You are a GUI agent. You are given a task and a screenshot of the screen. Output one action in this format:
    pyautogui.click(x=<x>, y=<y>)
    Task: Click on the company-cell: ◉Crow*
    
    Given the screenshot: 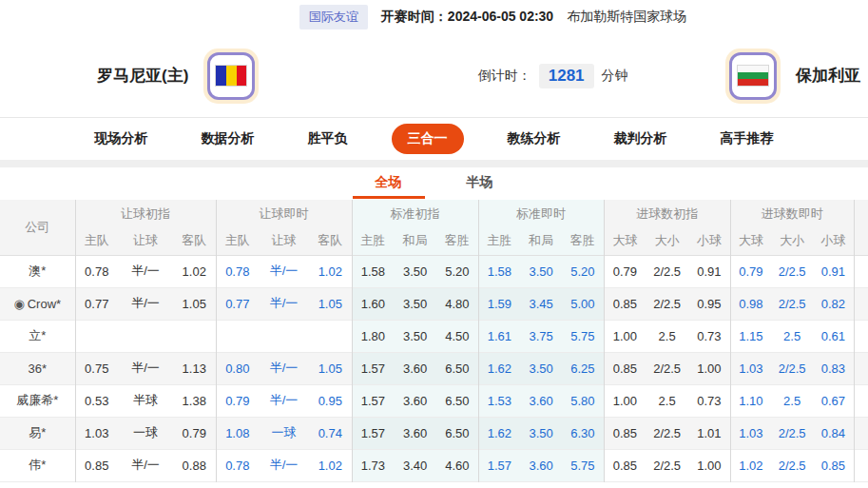 What is the action you would take?
    pyautogui.click(x=38, y=303)
    